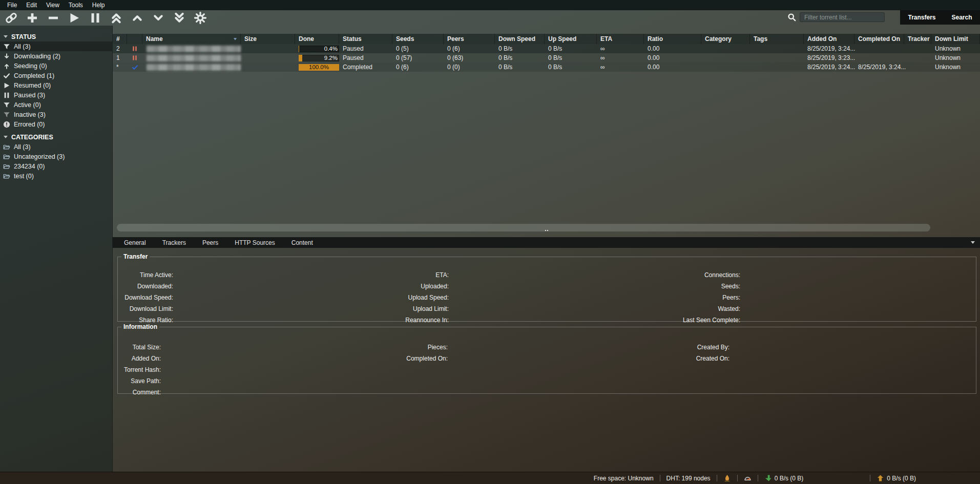 This screenshot has width=980, height=484. What do you see at coordinates (56, 166) in the screenshot?
I see `sidebar-category-234234: 234234 (0)` at bounding box center [56, 166].